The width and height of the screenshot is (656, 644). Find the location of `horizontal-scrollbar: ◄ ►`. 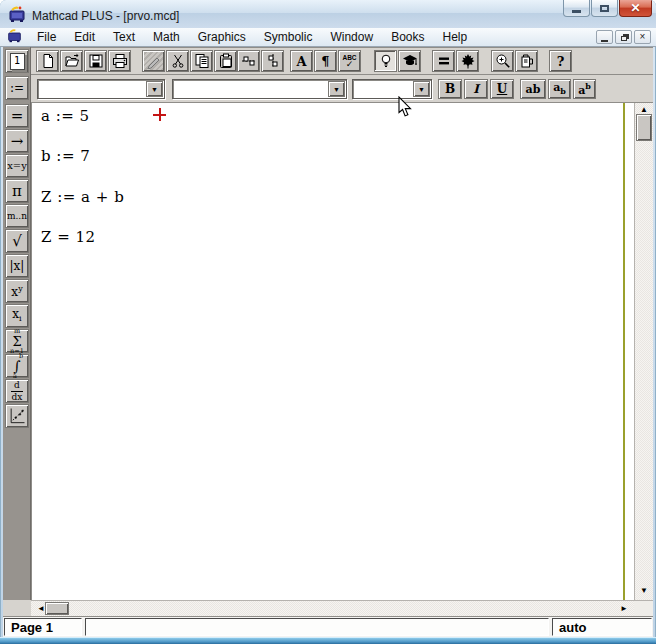

horizontal-scrollbar: ◄ ► is located at coordinates (342, 608).